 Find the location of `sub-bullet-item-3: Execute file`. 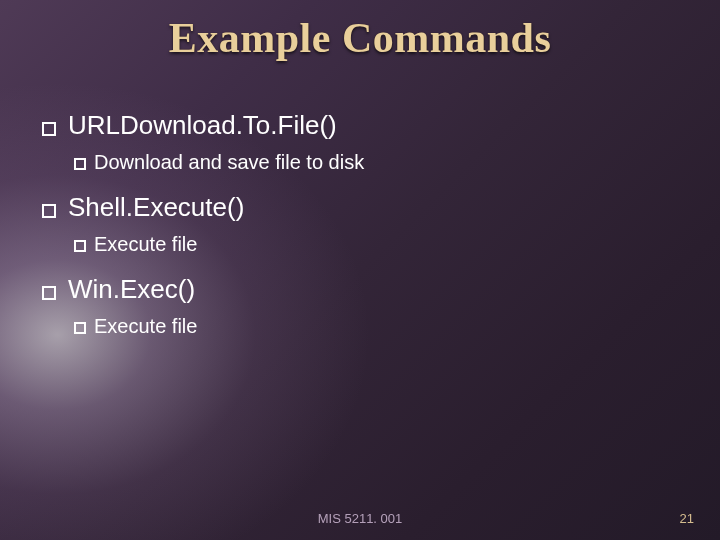

sub-bullet-item-3: Execute file is located at coordinates (377, 326).